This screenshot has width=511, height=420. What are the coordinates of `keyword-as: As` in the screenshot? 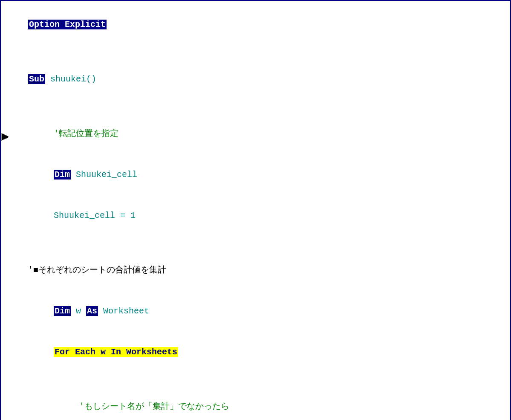 It's located at (92, 311).